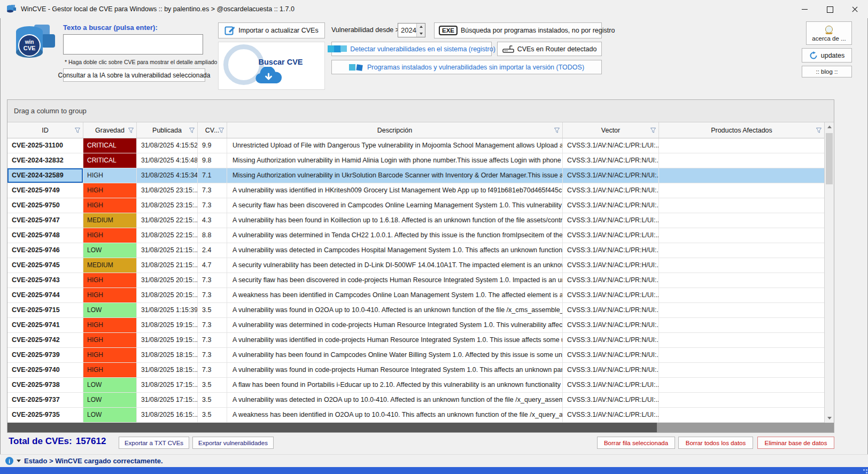 The image size is (868, 474). I want to click on consult-ai-button: Consultar a la IA sobre la vulnerabilida…, so click(134, 75).